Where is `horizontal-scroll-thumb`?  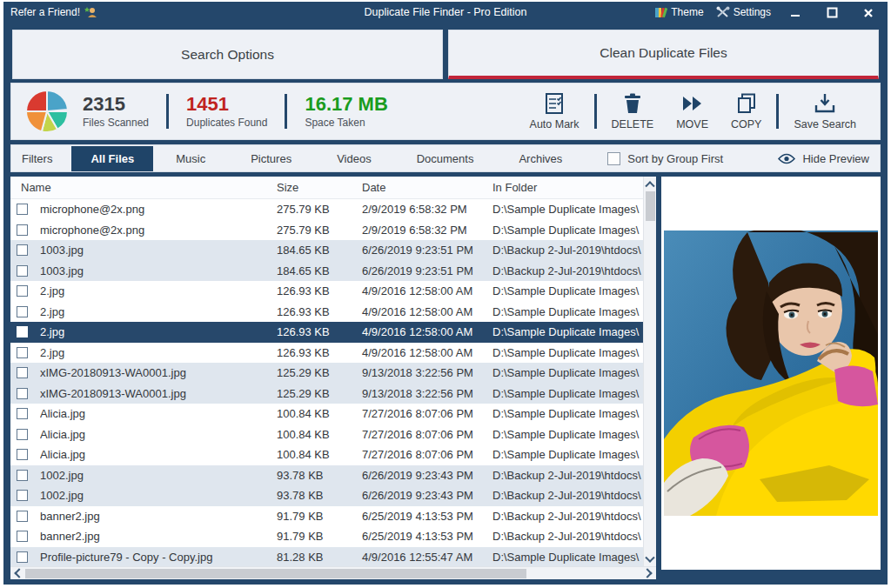
horizontal-scroll-thumb is located at coordinates (276, 574).